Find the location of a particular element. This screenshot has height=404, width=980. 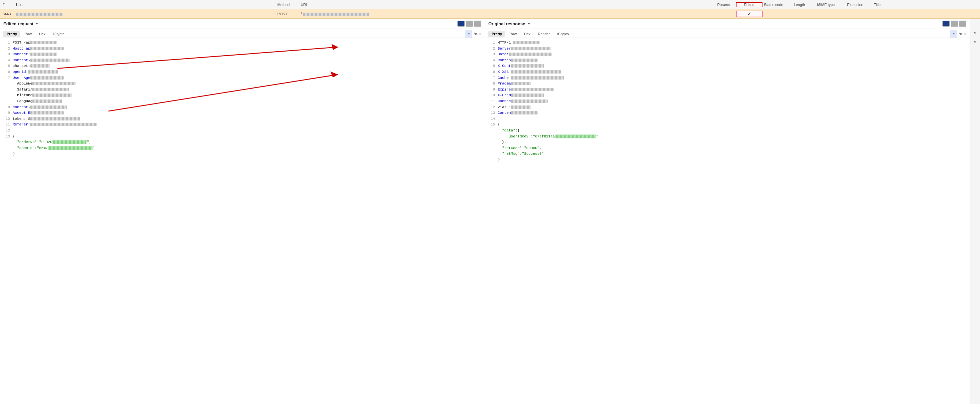

code-line-1: 1POST /ap is located at coordinates (242, 43).